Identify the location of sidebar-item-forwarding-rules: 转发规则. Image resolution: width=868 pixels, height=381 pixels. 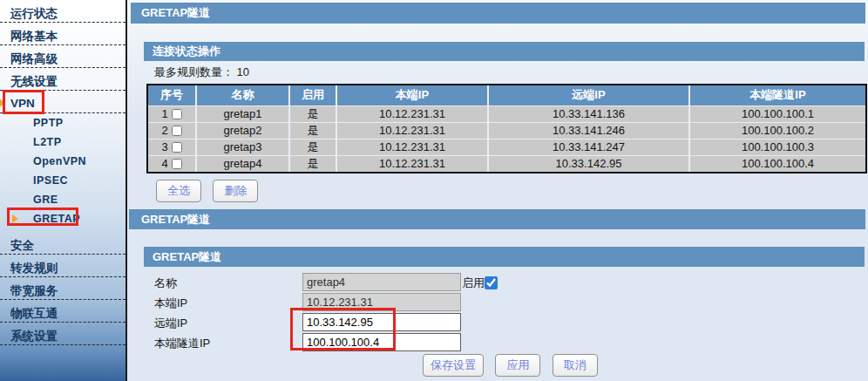
(63, 266).